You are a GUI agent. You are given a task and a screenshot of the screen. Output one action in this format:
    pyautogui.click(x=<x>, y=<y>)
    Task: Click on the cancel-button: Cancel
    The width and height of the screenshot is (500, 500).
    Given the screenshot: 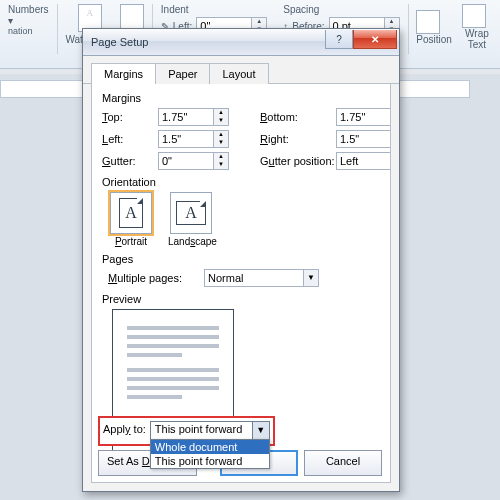 What is the action you would take?
    pyautogui.click(x=343, y=463)
    